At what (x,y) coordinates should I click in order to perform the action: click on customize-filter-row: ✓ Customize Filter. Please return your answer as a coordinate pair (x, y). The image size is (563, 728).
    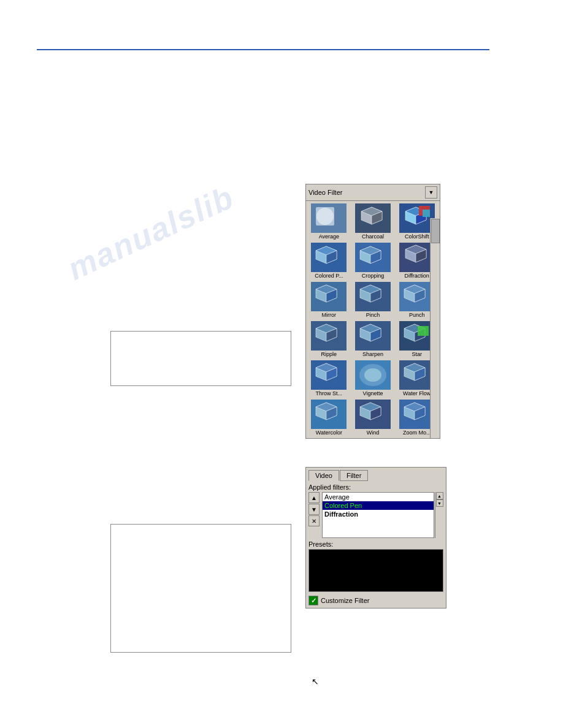
    Looking at the image, I should click on (376, 601).